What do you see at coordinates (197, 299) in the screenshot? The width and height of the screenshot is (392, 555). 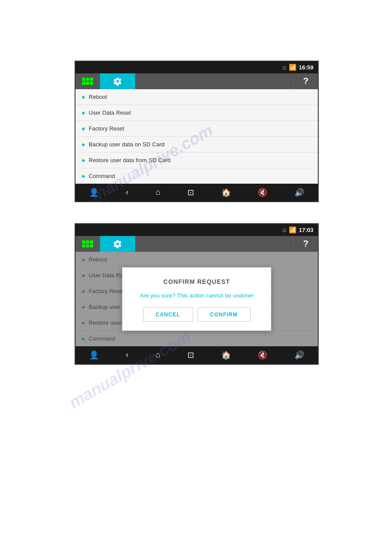 I see `menu-content-2: ◆ Reboot ◆ User Data Rese... ◆ Factory R…` at bounding box center [197, 299].